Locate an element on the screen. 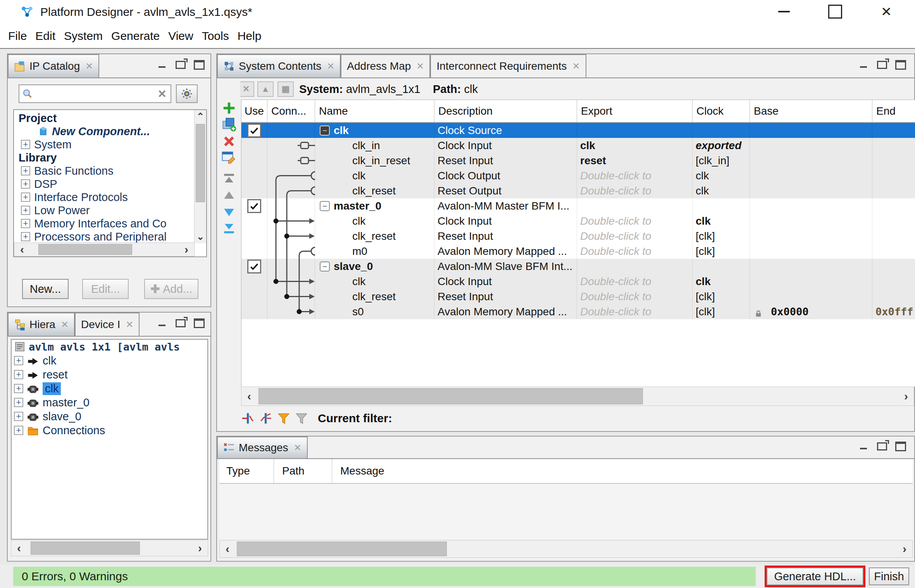 The width and height of the screenshot is (915, 588). hierarchy-root: avlm avls 1x1 [avlm avls is located at coordinates (109, 347).